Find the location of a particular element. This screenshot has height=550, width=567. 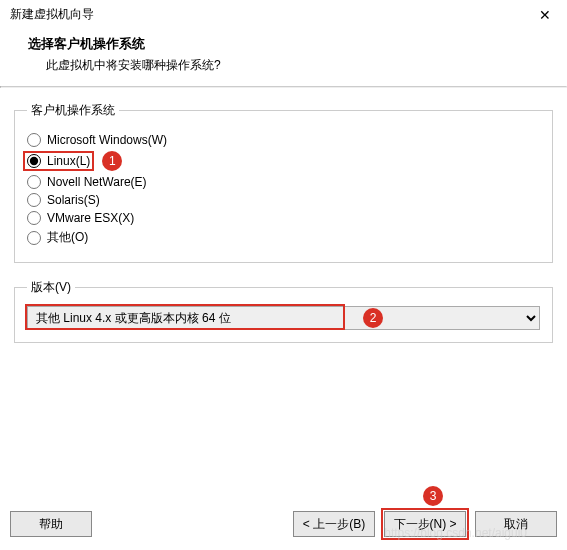

radio-vmware-label: VMware ESX(X) is located at coordinates (90, 218).